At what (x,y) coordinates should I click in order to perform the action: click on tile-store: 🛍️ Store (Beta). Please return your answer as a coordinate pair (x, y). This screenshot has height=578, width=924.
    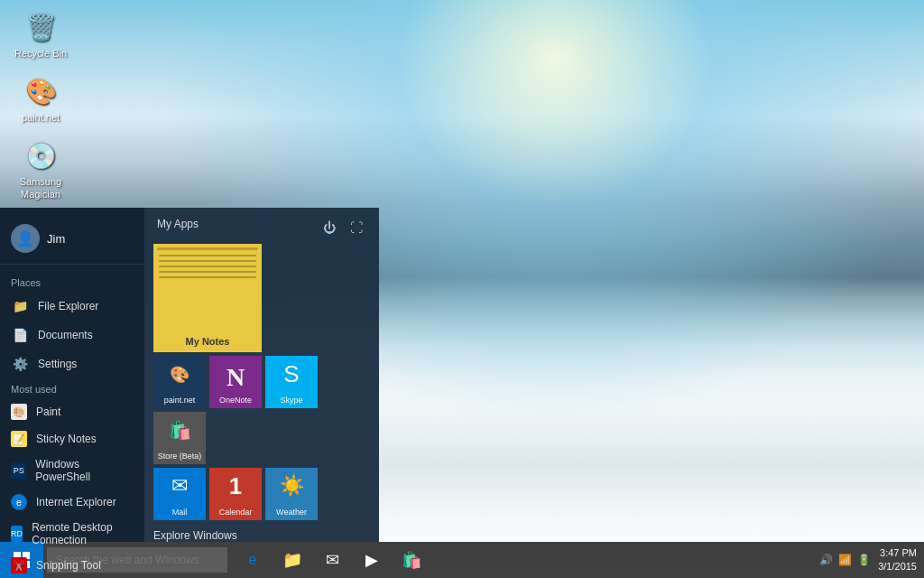
    Looking at the image, I should click on (180, 438).